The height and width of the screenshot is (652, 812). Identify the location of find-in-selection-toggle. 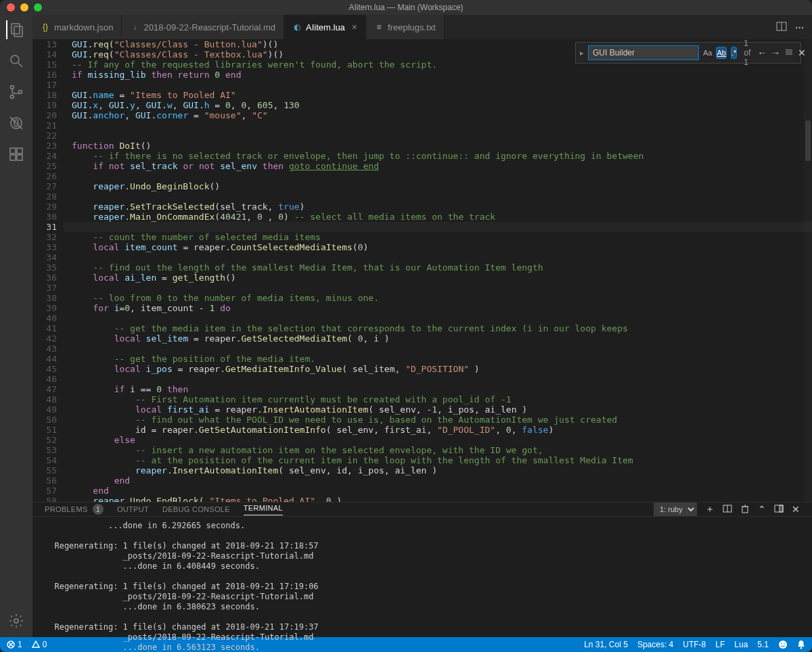
(789, 53).